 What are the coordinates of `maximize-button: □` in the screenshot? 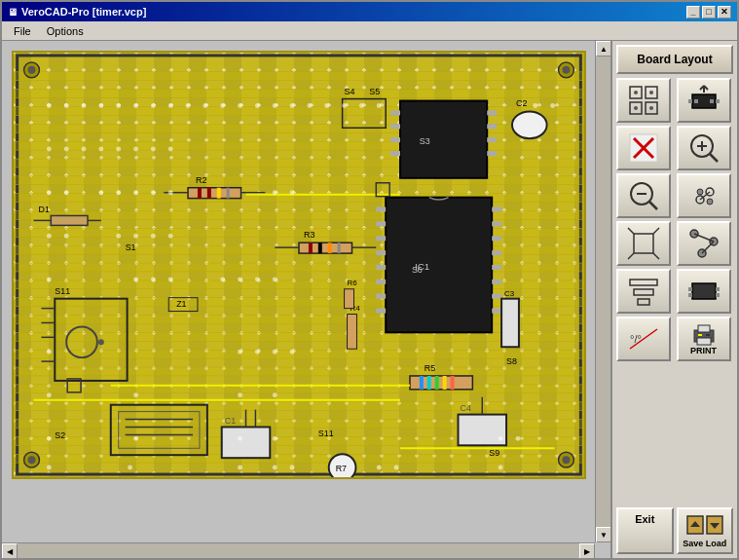 It's located at (709, 12).